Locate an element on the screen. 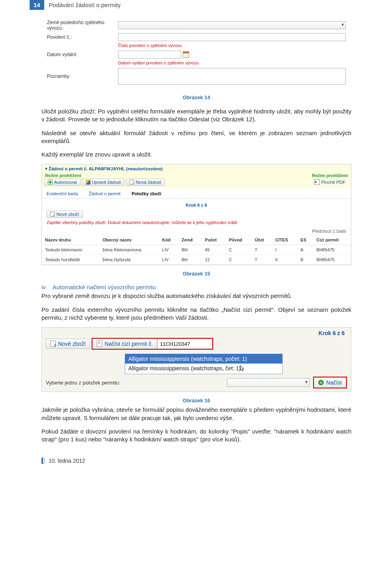 The width and height of the screenshot is (379, 588). permit-items-dropdown: Alligator mississippiensis (watchstraps,… is located at coordinates (204, 364).